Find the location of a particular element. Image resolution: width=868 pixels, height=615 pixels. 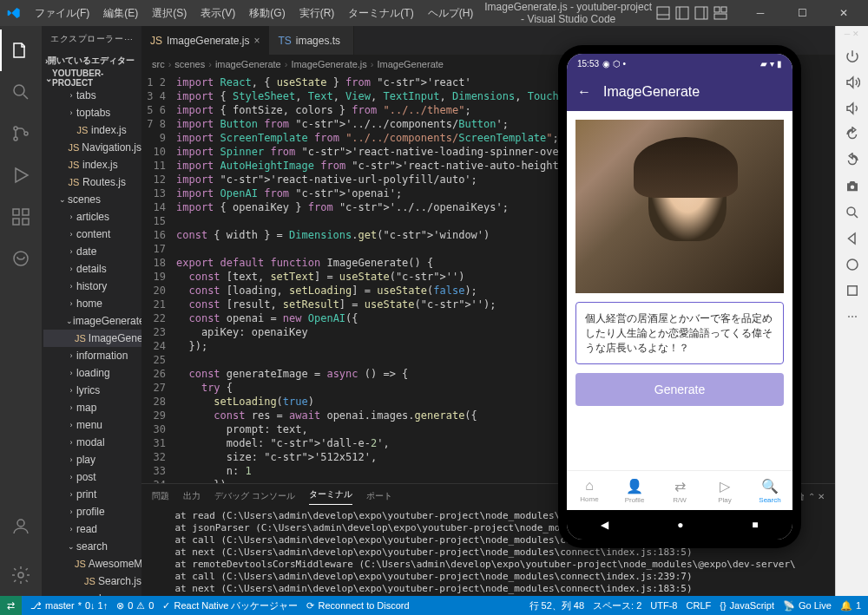

menu-item: ヘルプ(H) is located at coordinates (451, 13).